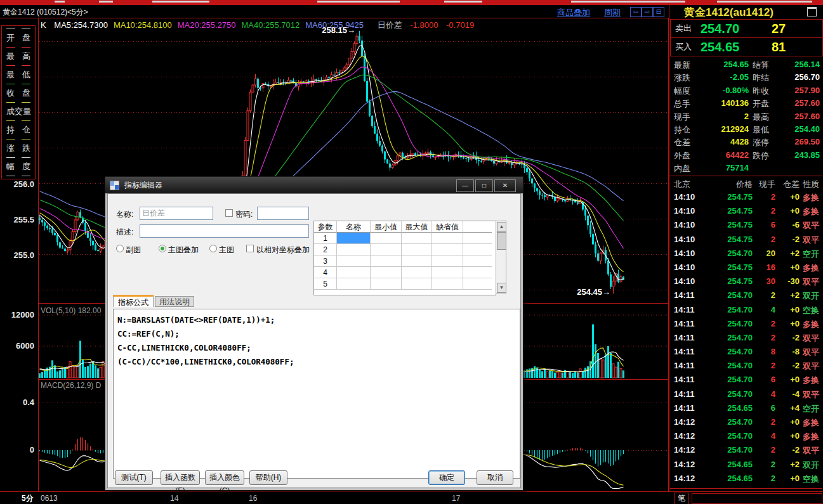 The width and height of the screenshot is (823, 504). What do you see at coordinates (721, 167) in the screenshot?
I see `stat-value: 75714` at bounding box center [721, 167].